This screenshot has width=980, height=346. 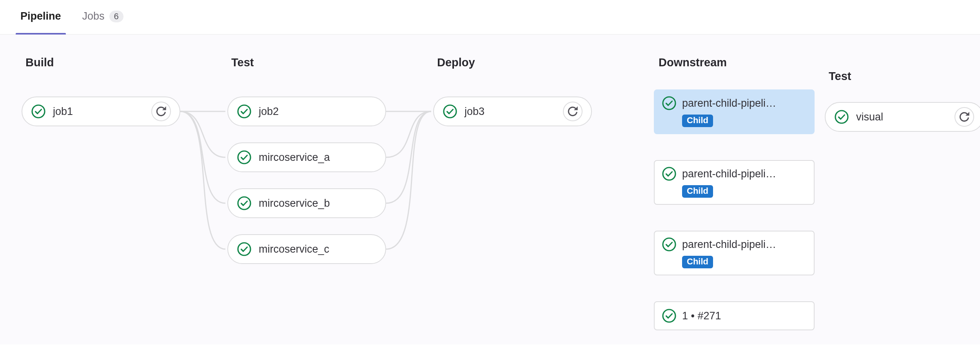 I want to click on downstream-card-3: 1 • #271, so click(x=734, y=316).